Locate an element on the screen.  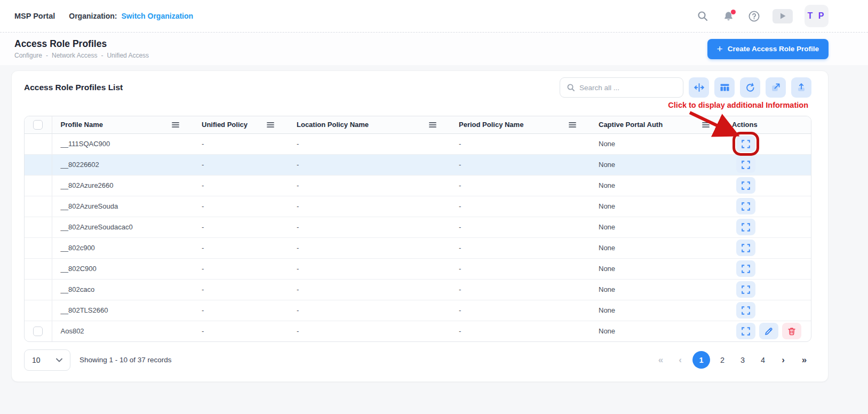
row-checkbox is located at coordinates (38, 331).